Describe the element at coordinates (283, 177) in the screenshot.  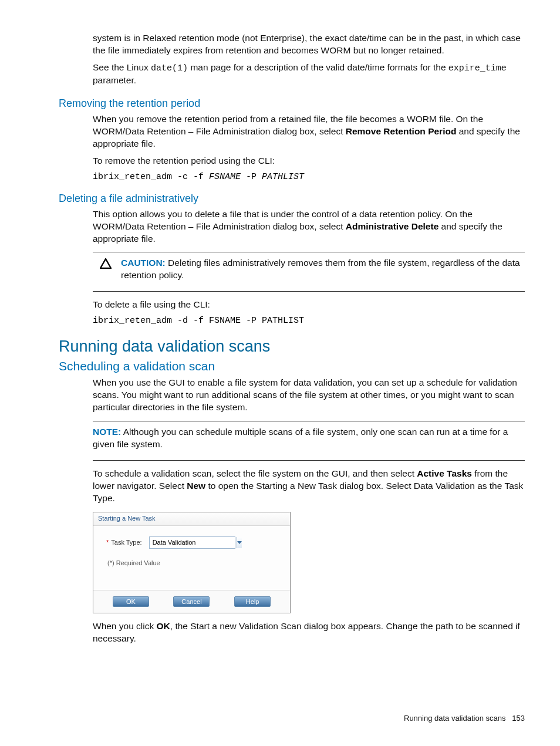
I see `rcmd-path: PATHLIST` at that location.